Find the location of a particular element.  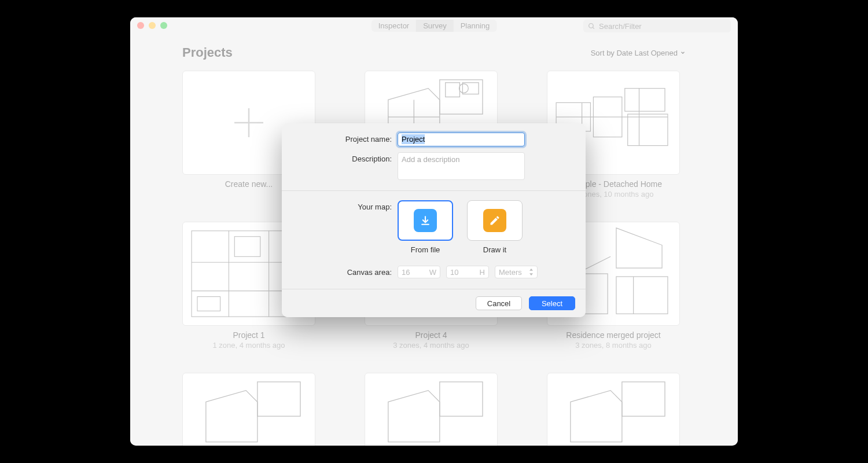

description-input: Add a description is located at coordinates (461, 166).